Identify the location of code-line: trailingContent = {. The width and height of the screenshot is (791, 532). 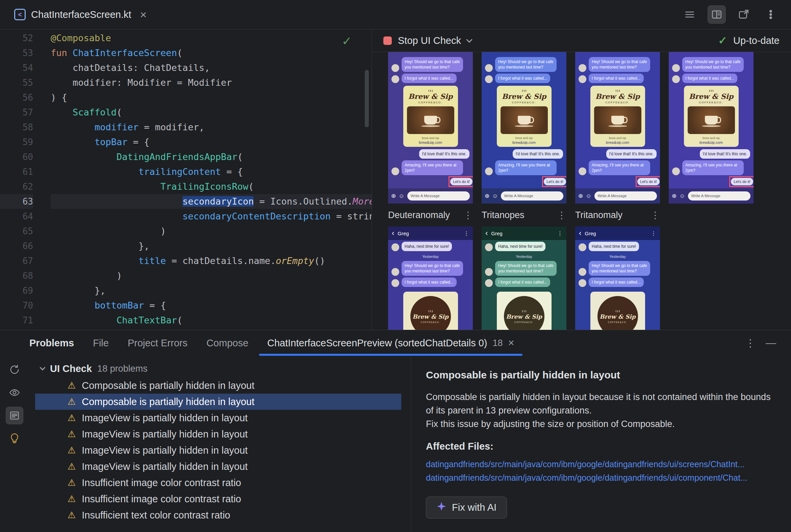
(211, 172).